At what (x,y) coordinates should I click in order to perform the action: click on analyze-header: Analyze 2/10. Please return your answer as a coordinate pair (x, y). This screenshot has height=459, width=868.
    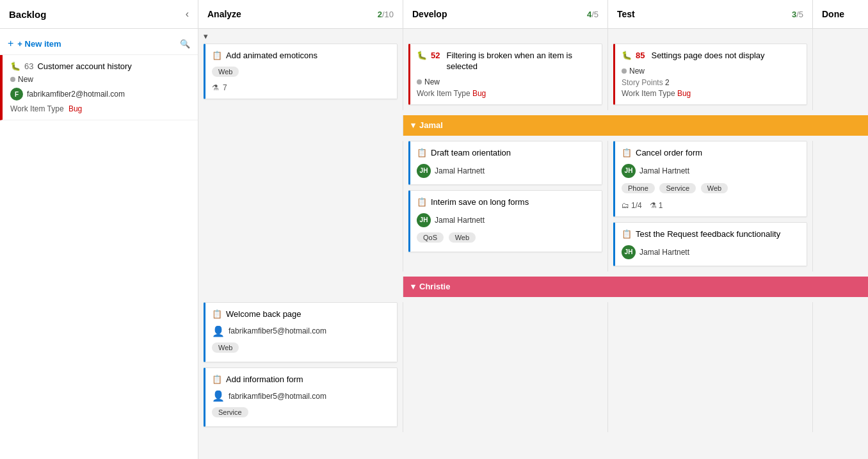
    Looking at the image, I should click on (301, 14).